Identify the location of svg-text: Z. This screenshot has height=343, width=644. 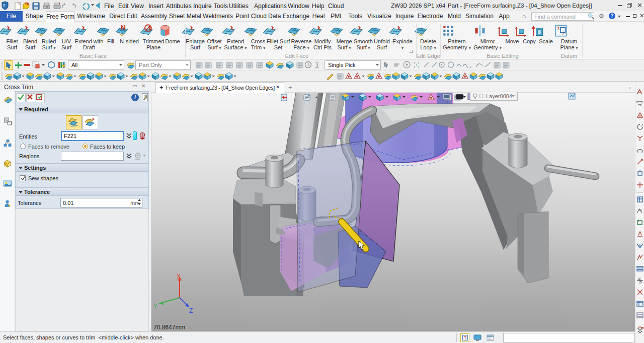
(191, 311).